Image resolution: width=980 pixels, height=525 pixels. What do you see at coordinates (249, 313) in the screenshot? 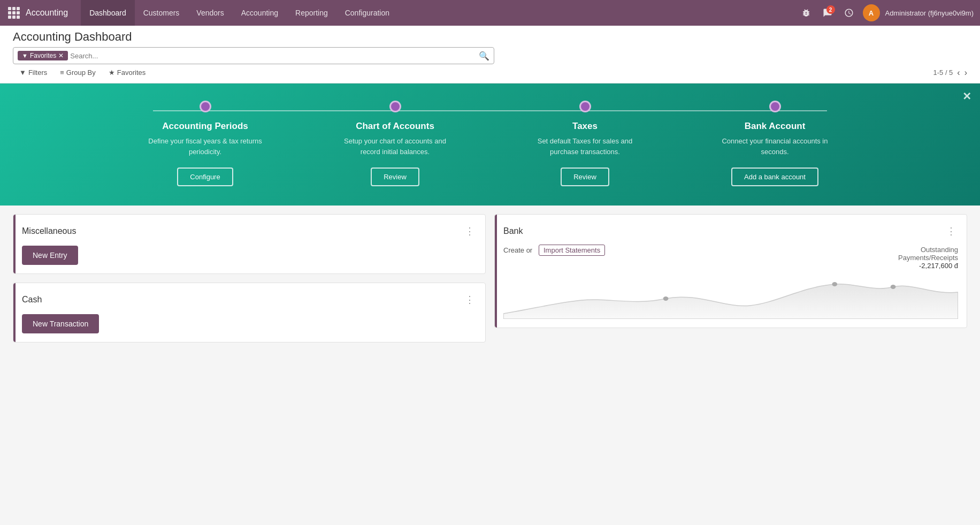
I see `cash-card: Cash ⋮ New Transaction` at bounding box center [249, 313].